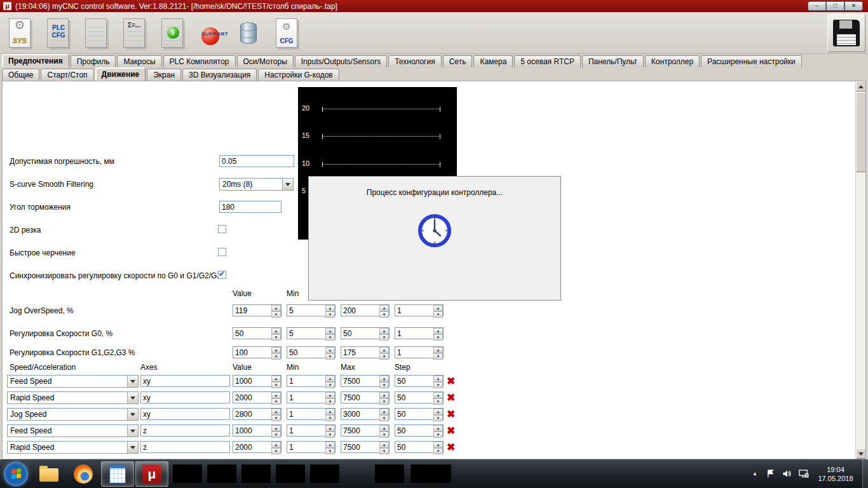 The width and height of the screenshot is (868, 488). What do you see at coordinates (257, 352) in the screenshot?
I see `g123-speed-value-spinbox: 100` at bounding box center [257, 352].